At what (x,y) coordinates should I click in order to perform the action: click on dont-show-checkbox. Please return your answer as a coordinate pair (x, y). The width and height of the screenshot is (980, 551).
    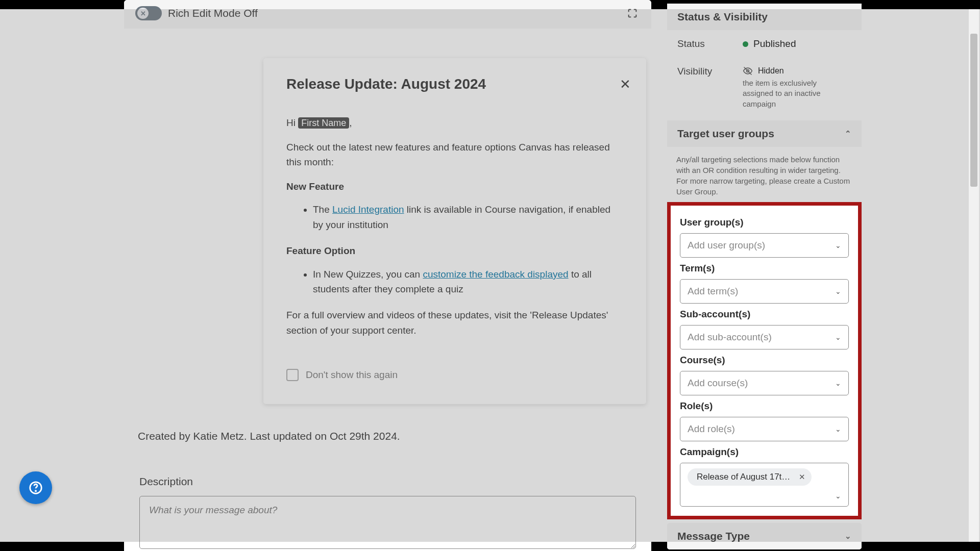
    Looking at the image, I should click on (292, 375).